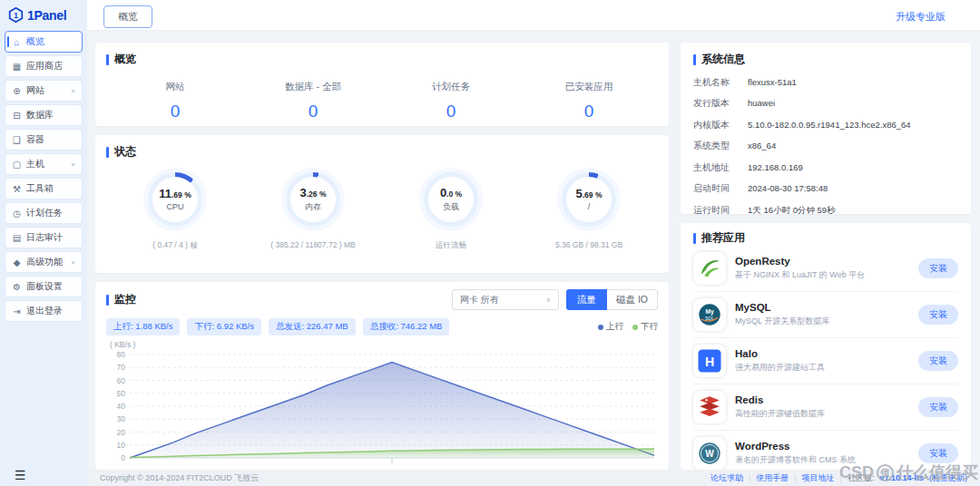  What do you see at coordinates (795, 461) in the screenshot?
I see `app-description: 著名的开源博客软件和 CMS 系统` at bounding box center [795, 461].